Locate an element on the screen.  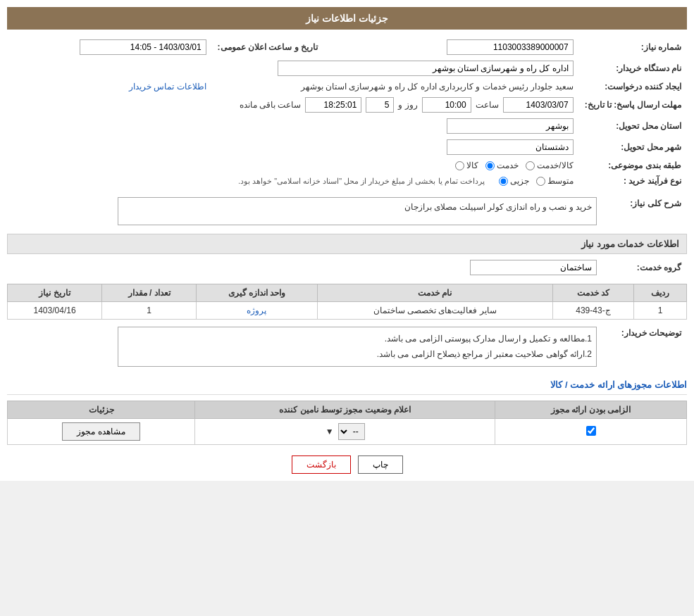
perm-col-details: جزئیات is located at coordinates (101, 410).